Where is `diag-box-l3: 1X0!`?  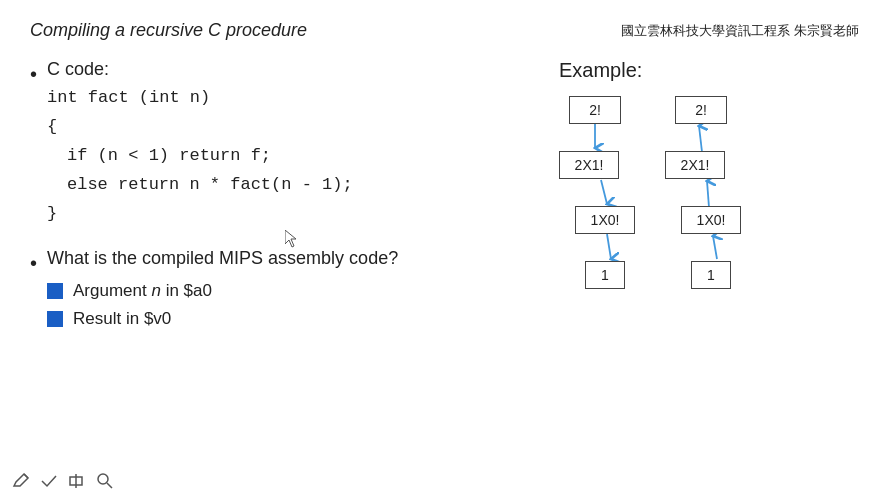 diag-box-l3: 1X0! is located at coordinates (605, 220).